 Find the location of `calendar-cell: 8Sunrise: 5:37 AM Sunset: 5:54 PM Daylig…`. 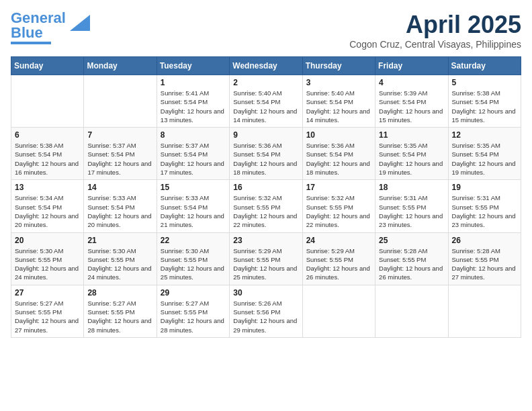

calendar-cell: 8Sunrise: 5:37 AM Sunset: 5:54 PM Daylig… is located at coordinates (193, 154).